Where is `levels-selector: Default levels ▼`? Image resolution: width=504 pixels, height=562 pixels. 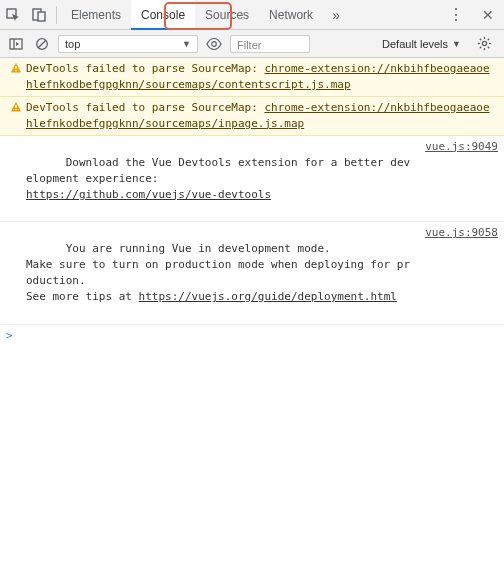 levels-selector: Default levels ▼ is located at coordinates (422, 44).